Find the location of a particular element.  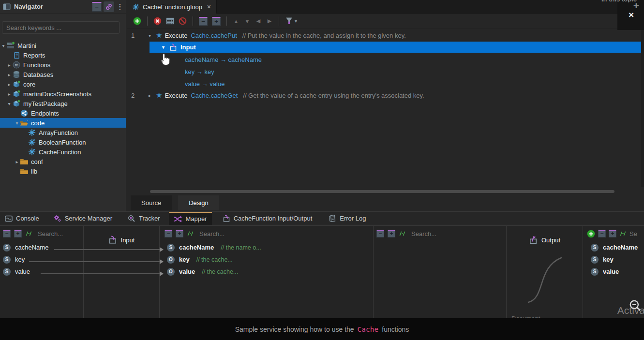

table-view-button is located at coordinates (170, 21).